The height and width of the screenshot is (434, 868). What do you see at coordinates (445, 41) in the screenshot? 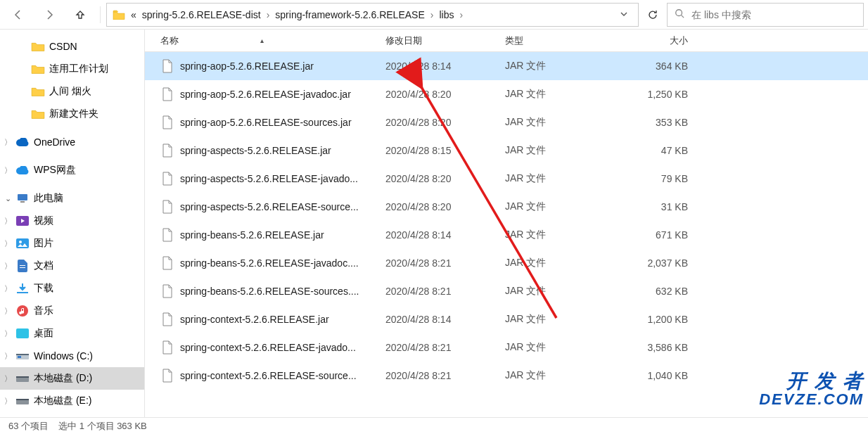
I see `column-header-date: 修改日期` at bounding box center [445, 41].